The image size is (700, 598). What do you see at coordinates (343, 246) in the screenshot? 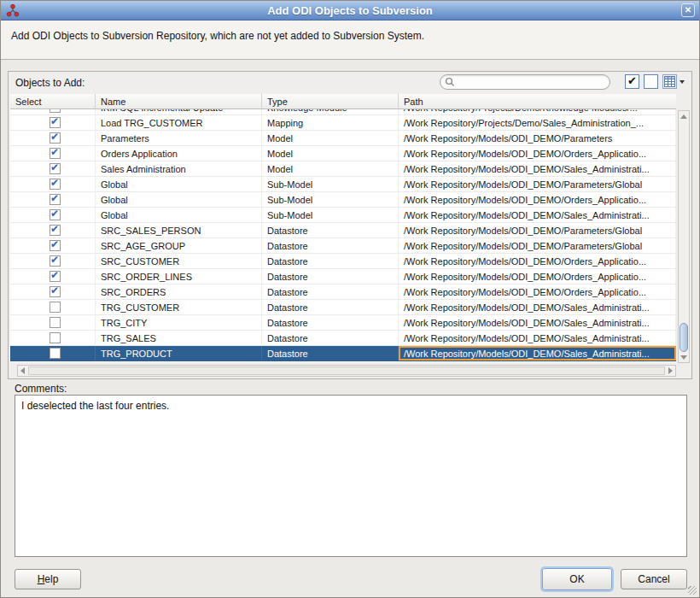
I see `table-row: SRC_AGE_GROUP Datastore /Work Repository…` at bounding box center [343, 246].